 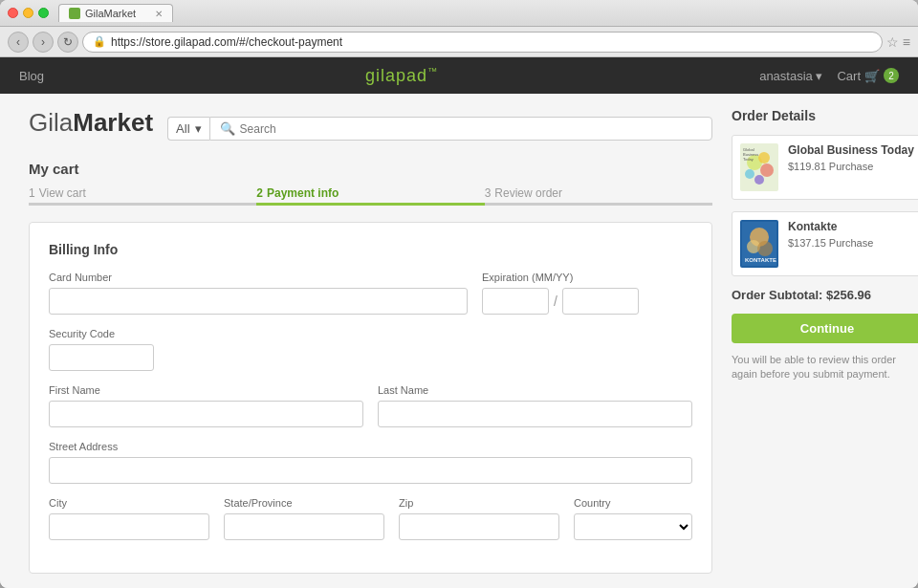 What do you see at coordinates (824, 116) in the screenshot?
I see `order-details-title: Order Details` at bounding box center [824, 116].